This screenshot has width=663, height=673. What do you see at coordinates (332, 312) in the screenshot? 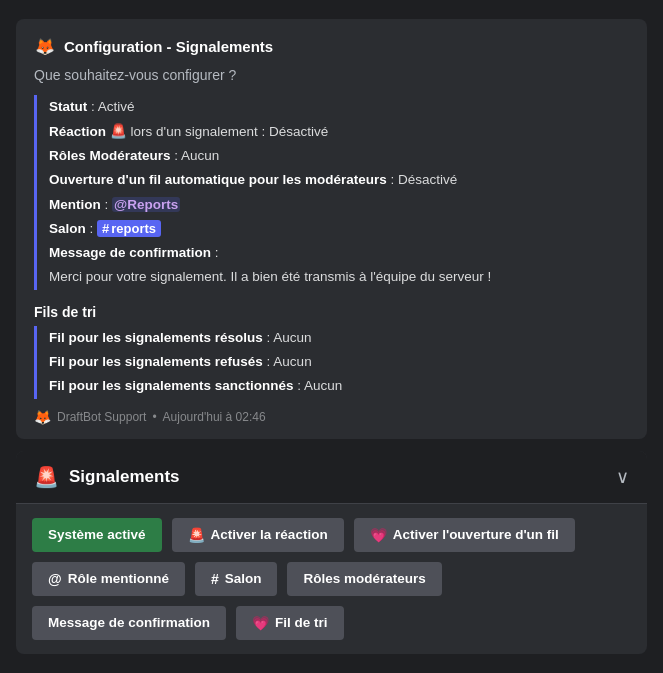
I see `fils-section-title: Fils de tri` at bounding box center [332, 312].